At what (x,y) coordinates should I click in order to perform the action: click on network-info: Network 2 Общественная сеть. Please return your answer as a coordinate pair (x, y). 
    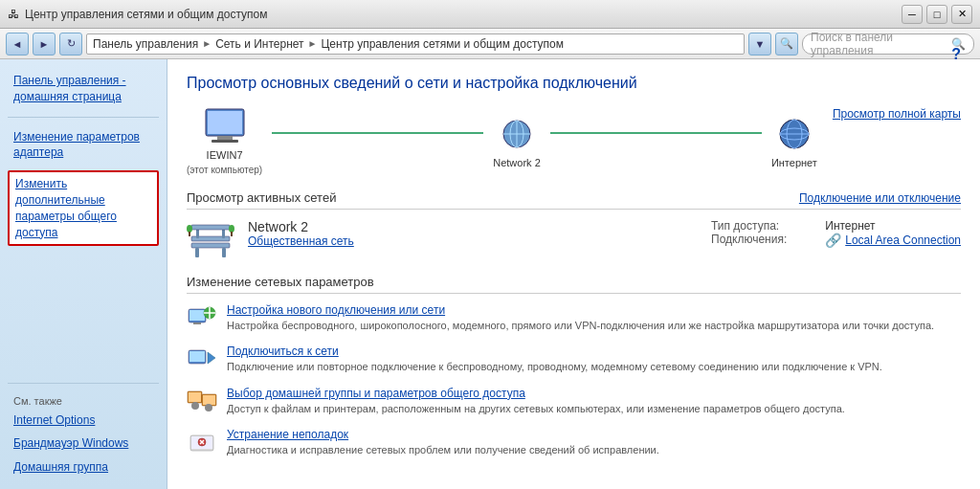
    Looking at the image, I should click on (473, 233).